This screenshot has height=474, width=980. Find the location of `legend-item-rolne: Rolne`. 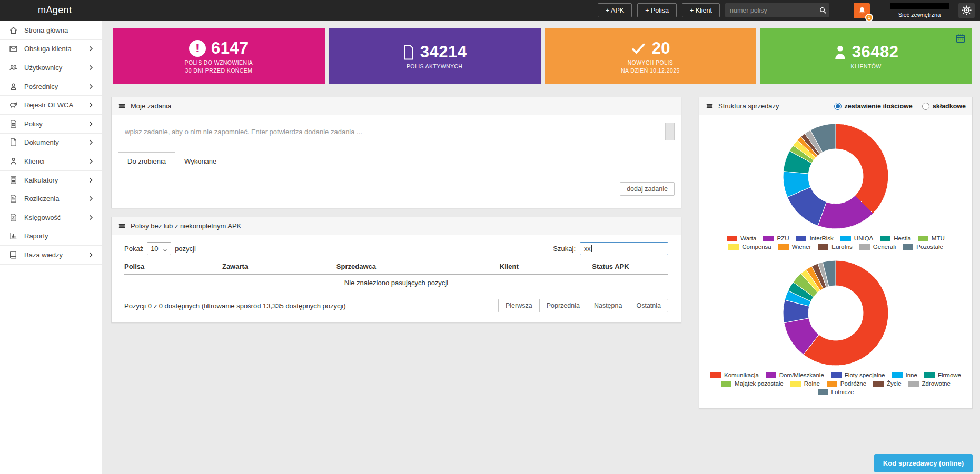

legend-item-rolne: Rolne is located at coordinates (805, 384).